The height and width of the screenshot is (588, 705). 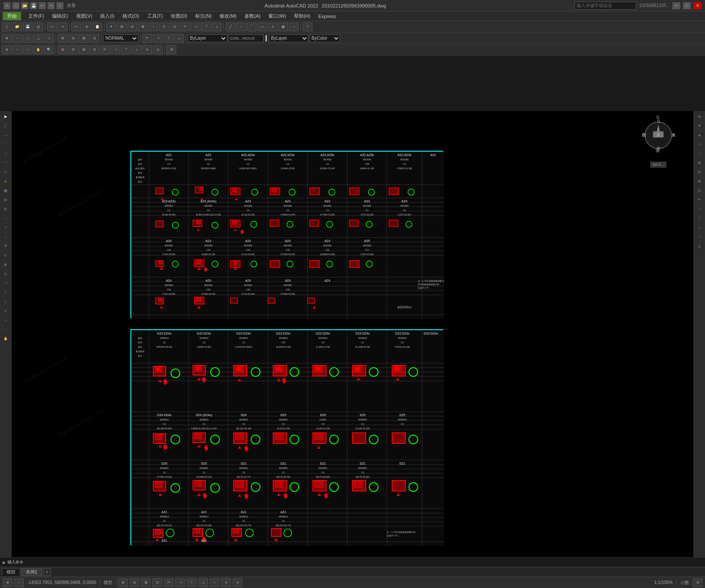 I want to click on open-icon: 📂, so click(x=25, y=6).